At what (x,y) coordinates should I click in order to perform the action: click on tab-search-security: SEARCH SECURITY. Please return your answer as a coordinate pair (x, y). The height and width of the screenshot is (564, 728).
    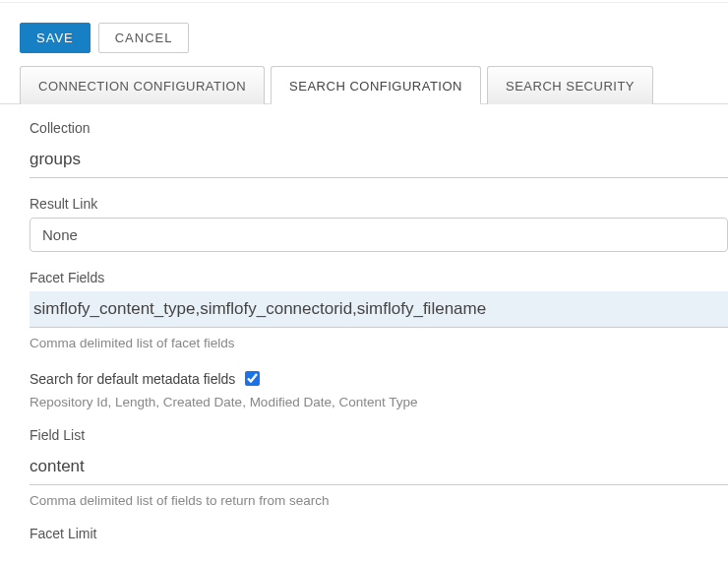
    Looking at the image, I should click on (571, 85).